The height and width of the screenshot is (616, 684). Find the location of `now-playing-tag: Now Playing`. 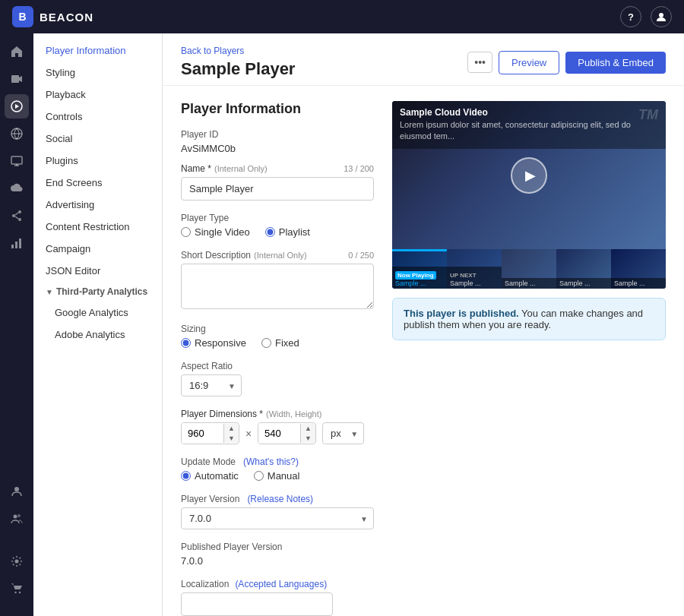

now-playing-tag: Now Playing is located at coordinates (416, 275).